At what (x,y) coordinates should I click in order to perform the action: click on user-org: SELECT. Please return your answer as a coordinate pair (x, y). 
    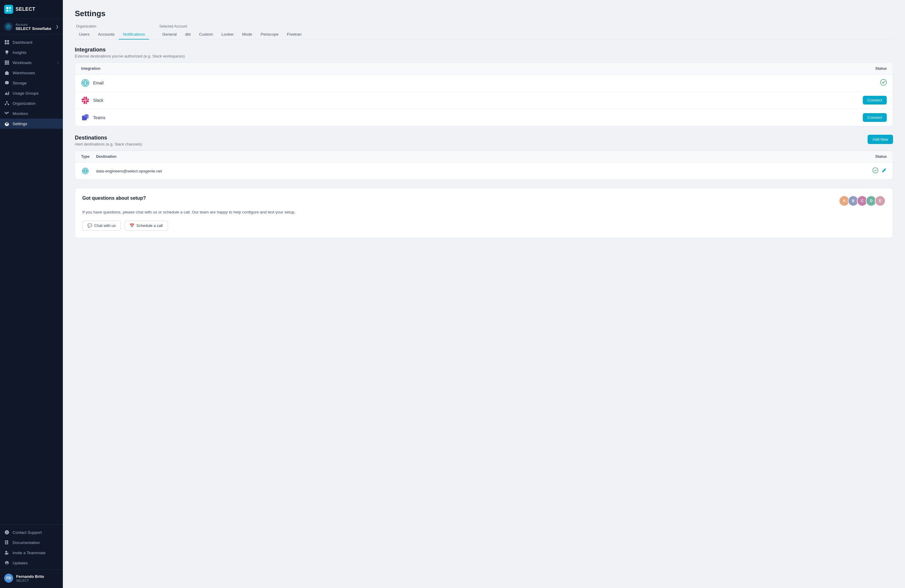
    Looking at the image, I should click on (30, 580).